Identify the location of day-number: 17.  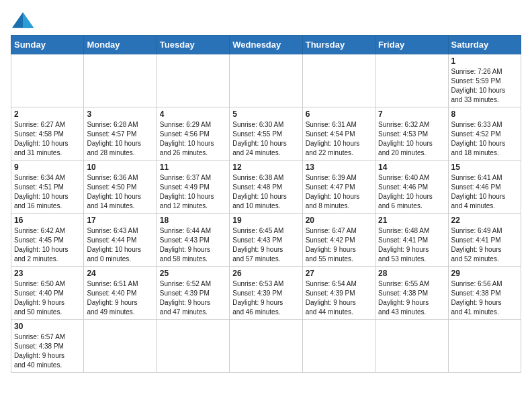
(120, 220).